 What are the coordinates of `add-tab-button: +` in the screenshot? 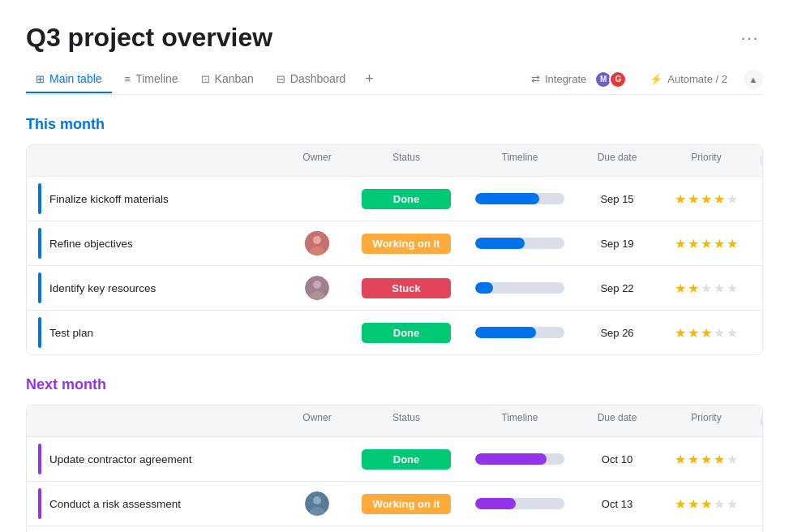 It's located at (370, 79).